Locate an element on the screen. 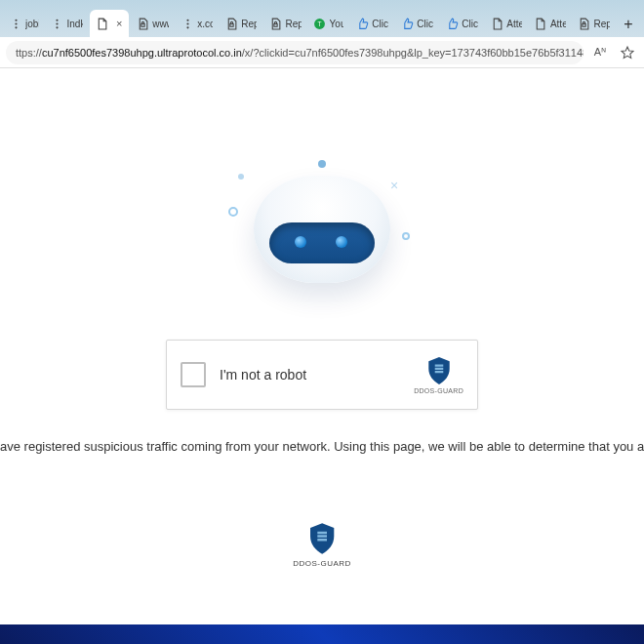  footer-brand: DDOS-GUARD is located at coordinates (322, 544).